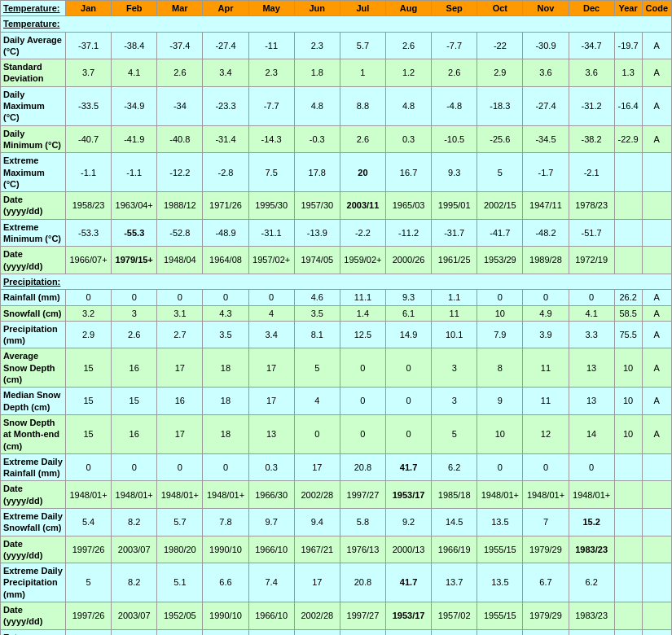  I want to click on cell-value: 1972/19, so click(591, 261).